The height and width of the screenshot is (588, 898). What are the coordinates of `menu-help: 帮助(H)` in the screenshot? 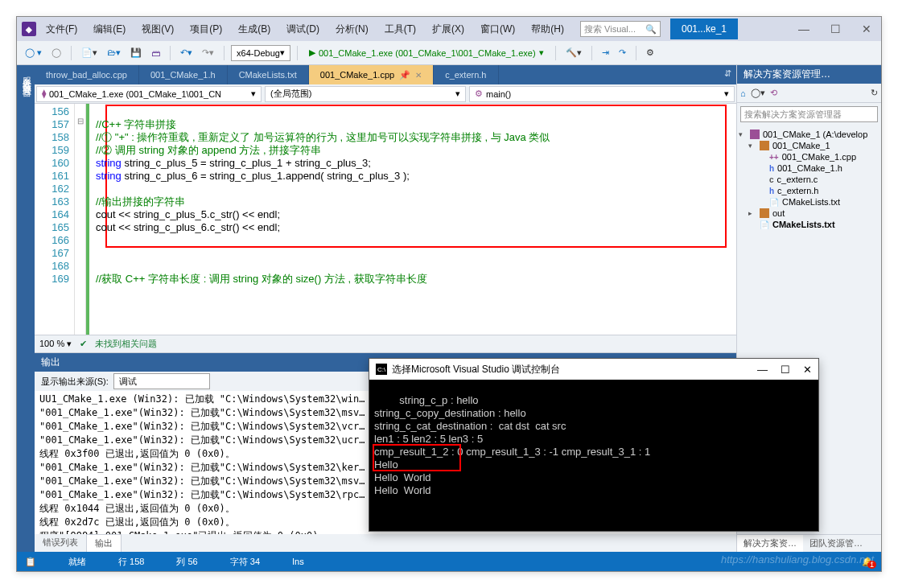 It's located at (547, 29).